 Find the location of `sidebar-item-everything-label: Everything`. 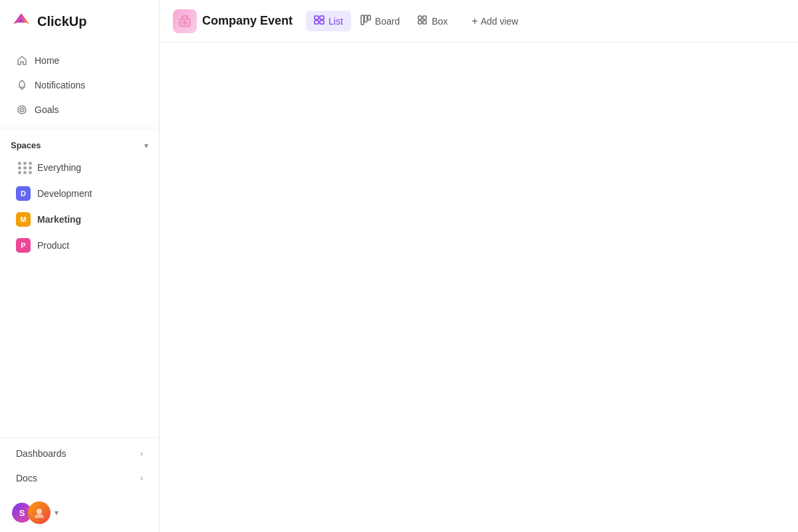

sidebar-item-everything-label: Everything is located at coordinates (59, 168).